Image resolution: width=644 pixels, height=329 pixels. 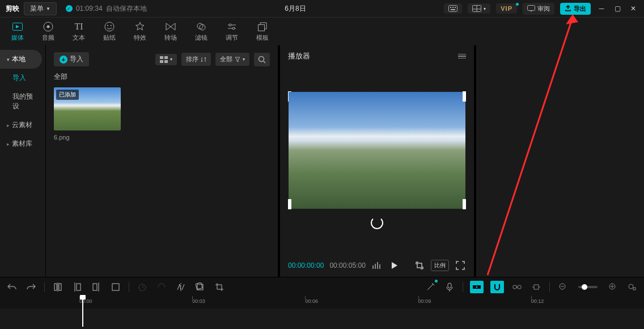 What do you see at coordinates (140, 27) in the screenshot?
I see `effect-icon` at bounding box center [140, 27].